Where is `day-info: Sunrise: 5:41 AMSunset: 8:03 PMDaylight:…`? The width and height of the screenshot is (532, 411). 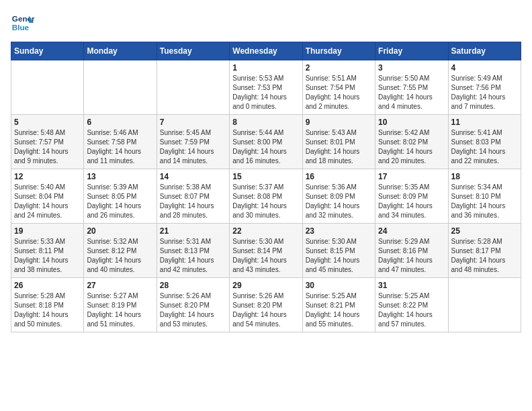
day-info: Sunrise: 5:41 AMSunset: 8:03 PMDaylight:… is located at coordinates (485, 147).